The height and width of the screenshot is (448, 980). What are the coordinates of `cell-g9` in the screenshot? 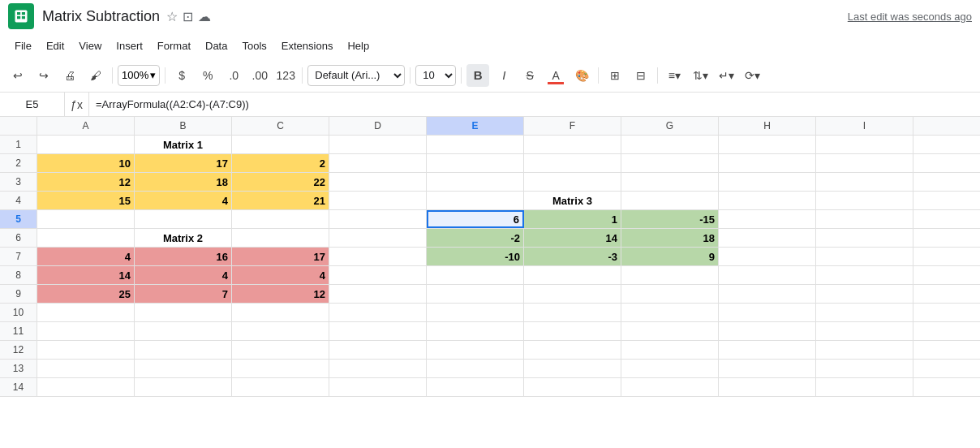 It's located at (670, 294).